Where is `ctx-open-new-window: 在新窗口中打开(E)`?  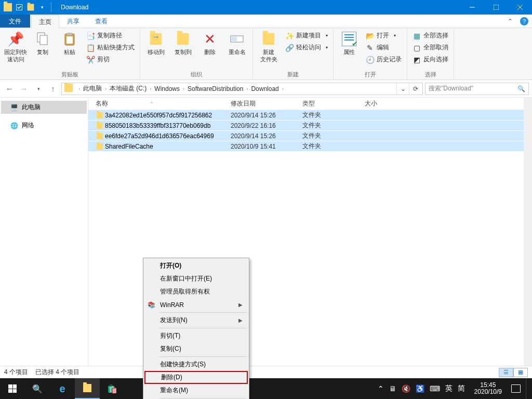
ctx-open-new-window: 在新窗口中打开(E) is located at coordinates (196, 278).